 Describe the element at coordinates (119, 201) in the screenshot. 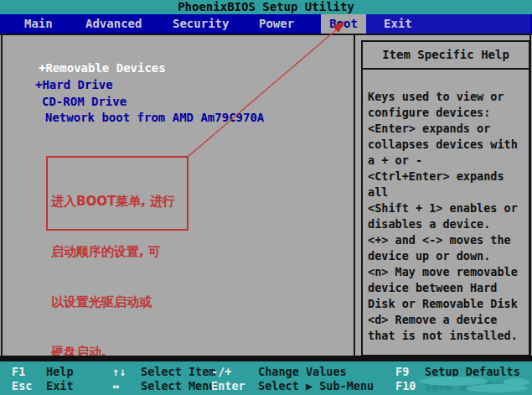

I see `annotation-line: 进入BOOT菜单, 进行` at that location.